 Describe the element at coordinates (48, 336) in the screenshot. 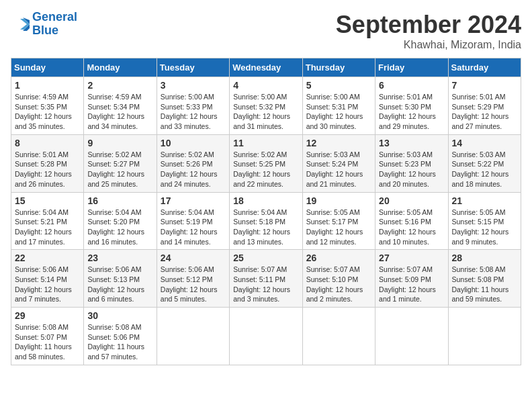

I see `calendar-cell: 29Sunrise: 5:08 AM Sunset: 5:07 PM Dayli…` at that location.